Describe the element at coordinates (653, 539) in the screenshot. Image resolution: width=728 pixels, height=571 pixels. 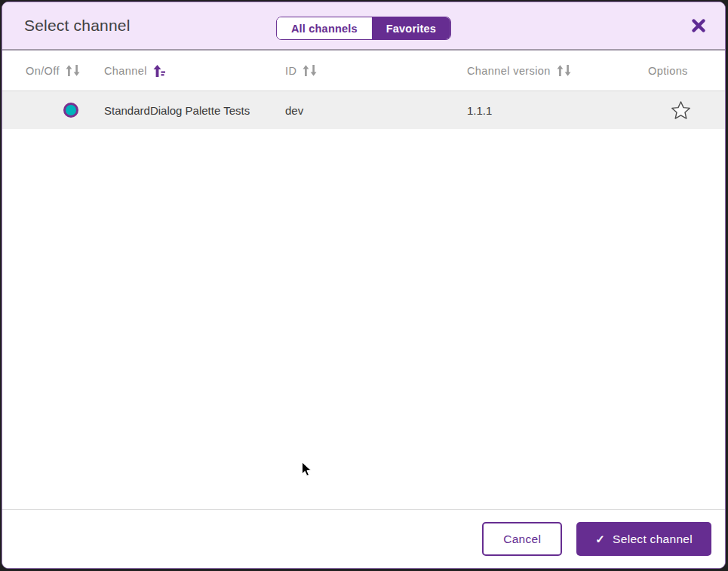
I see `select-channel-button-label: Select channel` at that location.